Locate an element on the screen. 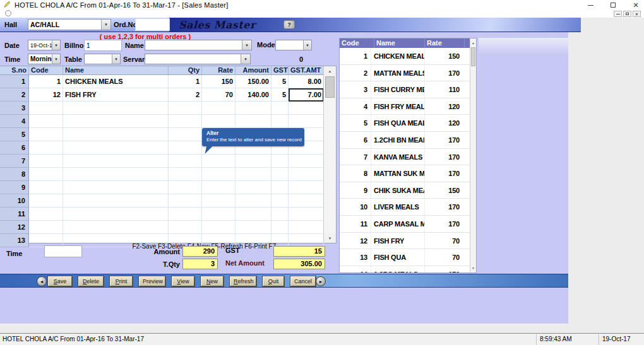 The width and height of the screenshot is (644, 345). nav-next-icon: ► is located at coordinates (321, 281).